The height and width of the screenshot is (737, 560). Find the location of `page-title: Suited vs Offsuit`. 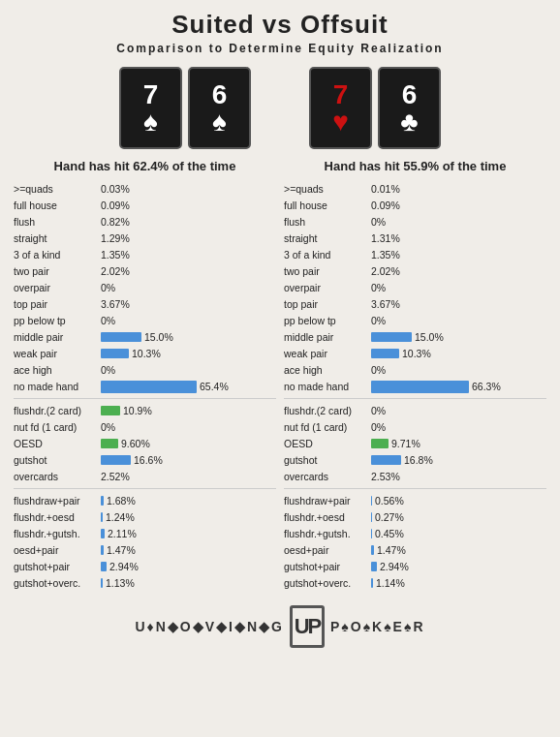

page-title: Suited vs Offsuit is located at coordinates (280, 25).